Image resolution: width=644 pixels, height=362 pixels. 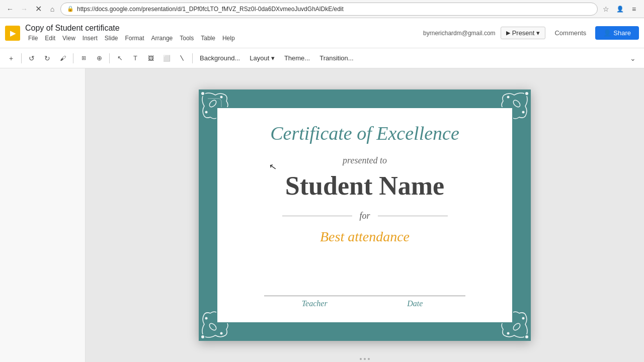 What do you see at coordinates (329, 9) in the screenshot?
I see `address-bar: 🔒 https://docs.google.com/presentation/d…` at bounding box center [329, 9].